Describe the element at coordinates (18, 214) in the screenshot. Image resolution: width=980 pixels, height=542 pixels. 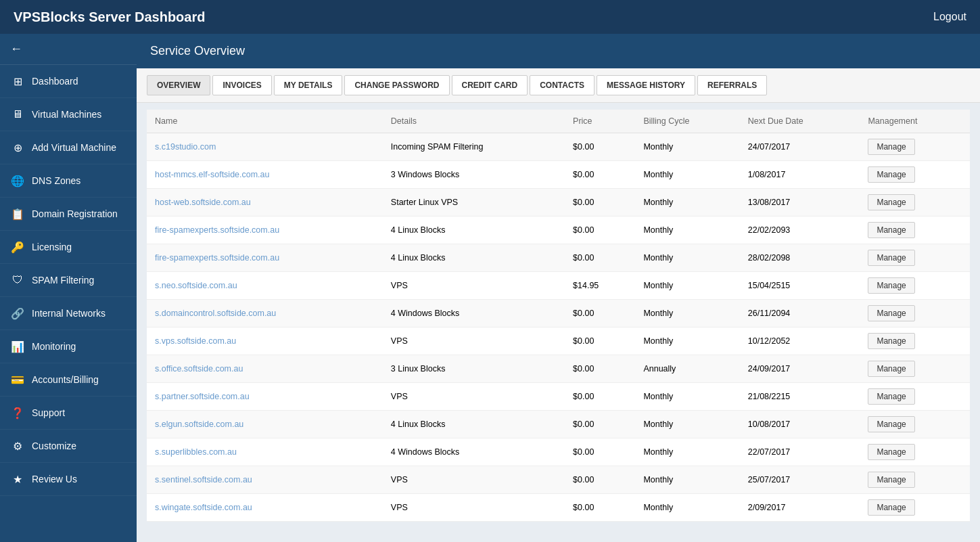
I see `domain-registration-icon: 📋` at that location.